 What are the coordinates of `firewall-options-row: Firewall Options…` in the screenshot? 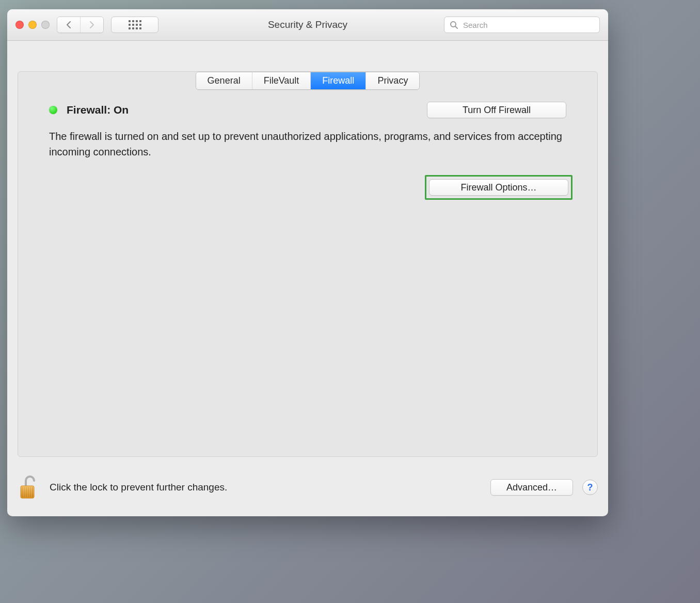 It's located at (306, 187).